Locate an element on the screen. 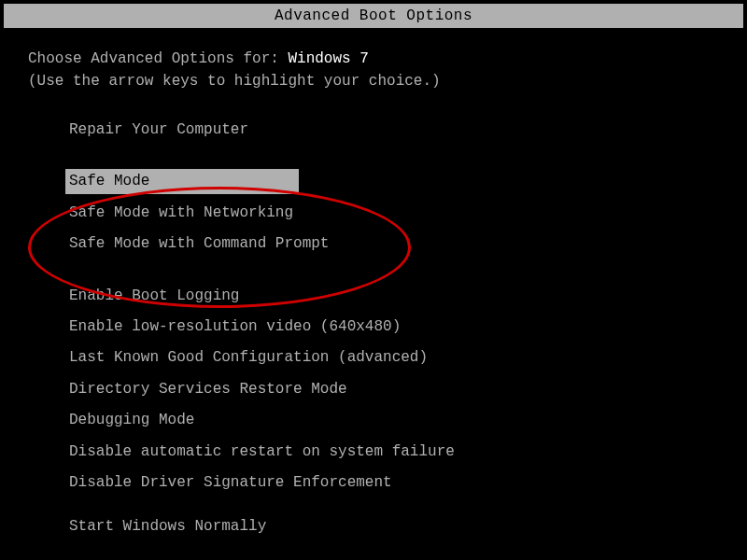  page-title: Advanced Boot Options is located at coordinates (374, 16).